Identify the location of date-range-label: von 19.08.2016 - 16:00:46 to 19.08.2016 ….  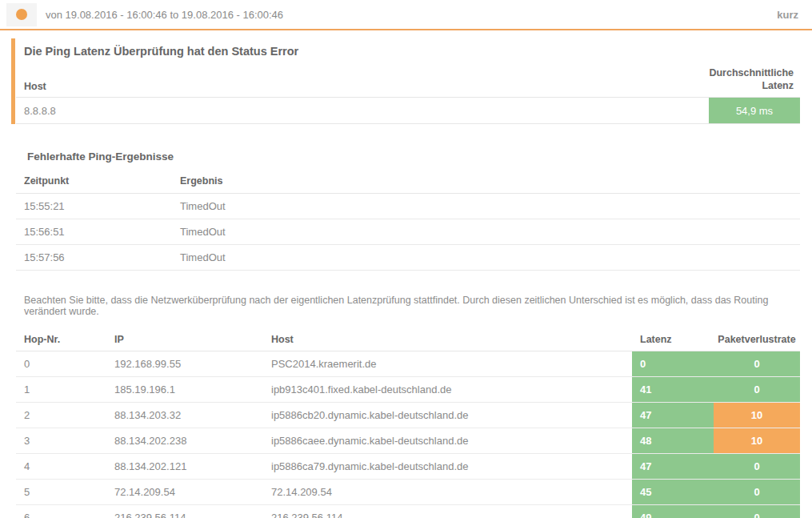
(165, 14).